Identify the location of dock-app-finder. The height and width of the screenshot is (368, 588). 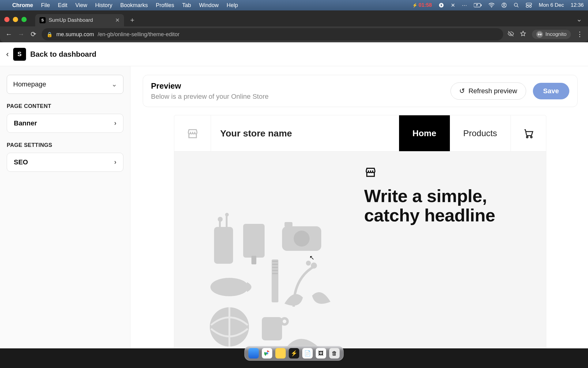
(254, 353).